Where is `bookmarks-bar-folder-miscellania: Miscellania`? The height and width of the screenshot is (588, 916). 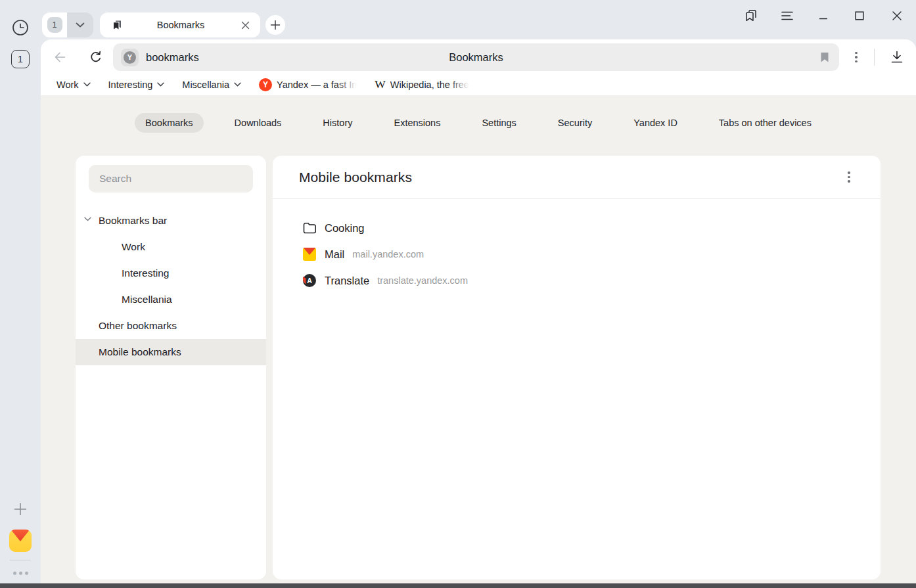
bookmarks-bar-folder-miscellania: Miscellania is located at coordinates (212, 85).